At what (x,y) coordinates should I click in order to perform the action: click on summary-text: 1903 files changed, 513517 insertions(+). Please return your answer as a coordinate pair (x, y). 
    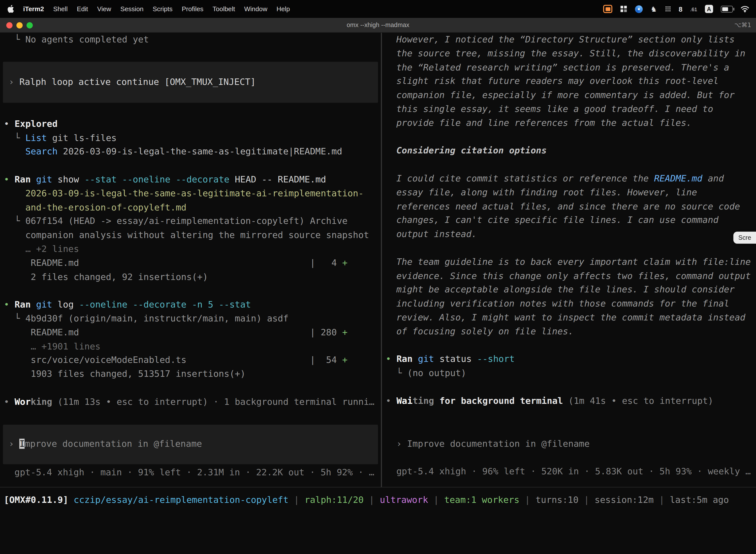
    Looking at the image, I should click on (125, 374).